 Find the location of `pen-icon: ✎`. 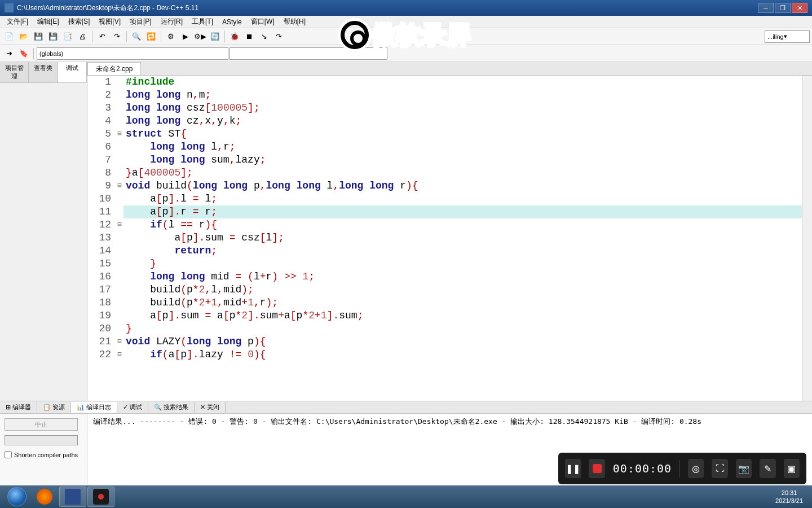

pen-icon: ✎ is located at coordinates (767, 468).